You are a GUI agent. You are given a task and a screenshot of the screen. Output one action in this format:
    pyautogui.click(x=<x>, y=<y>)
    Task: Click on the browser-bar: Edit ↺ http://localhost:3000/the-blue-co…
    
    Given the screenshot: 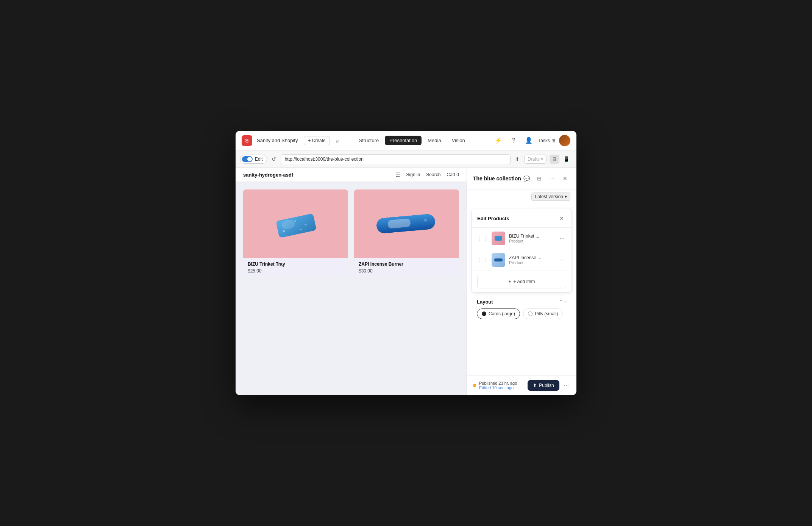 What is the action you would take?
    pyautogui.click(x=406, y=159)
    